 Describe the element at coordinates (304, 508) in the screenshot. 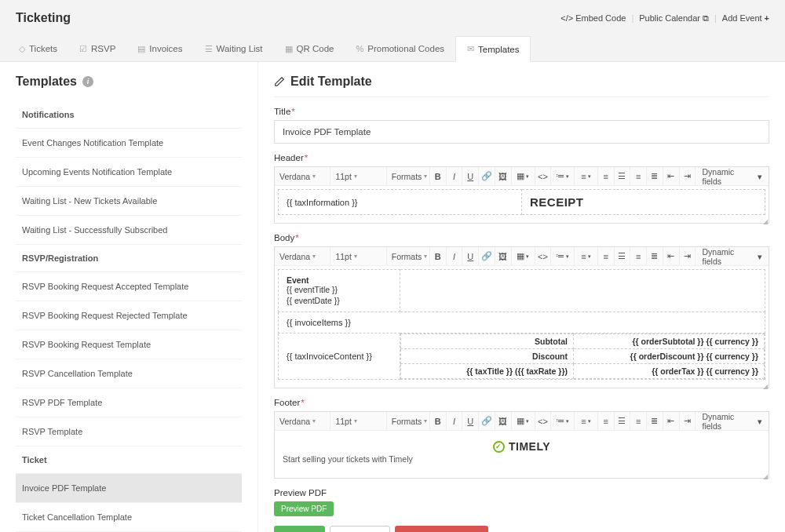

I see `preview-pdf-button: Preview PDF` at that location.